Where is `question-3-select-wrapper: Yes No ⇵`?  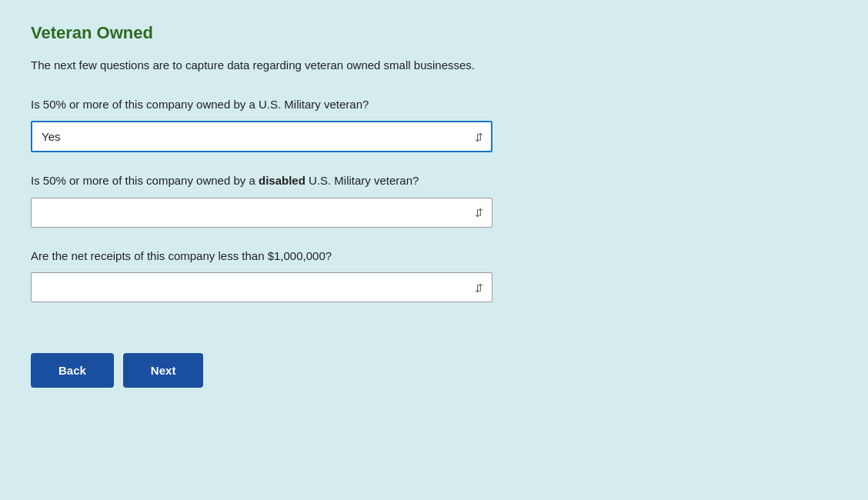 question-3-select-wrapper: Yes No ⇵ is located at coordinates (262, 288).